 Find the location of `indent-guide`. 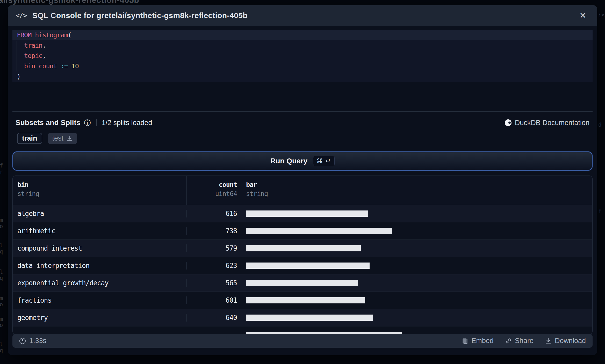

indent-guide is located at coordinates (17, 56).